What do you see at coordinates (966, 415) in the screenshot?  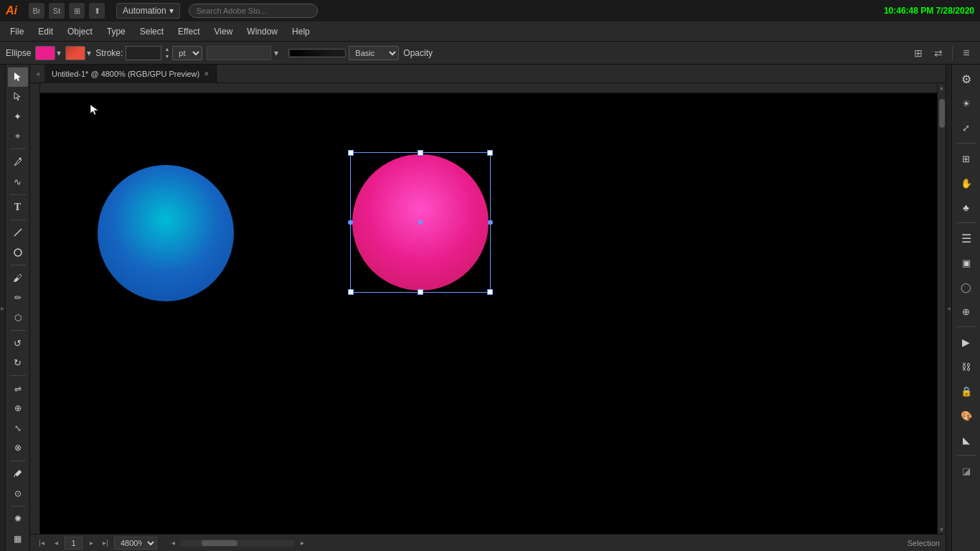 I see `palette-panel-btn: 🎨` at bounding box center [966, 415].